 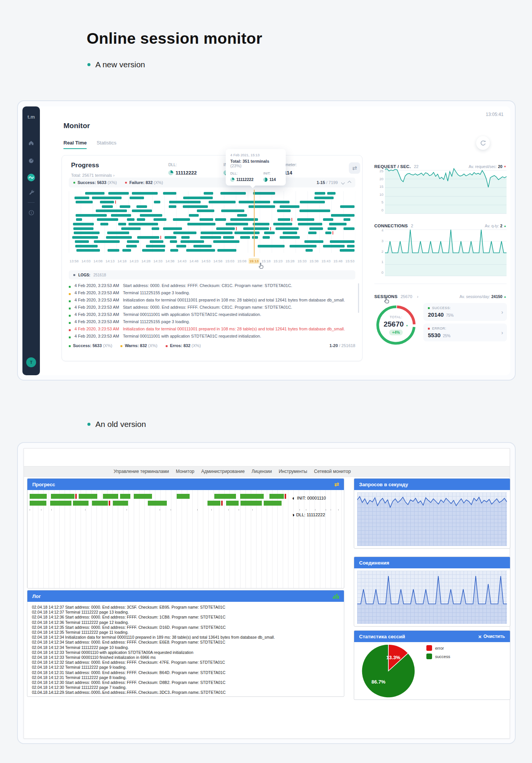 I want to click on old-log-title: Лог, so click(x=36, y=596).